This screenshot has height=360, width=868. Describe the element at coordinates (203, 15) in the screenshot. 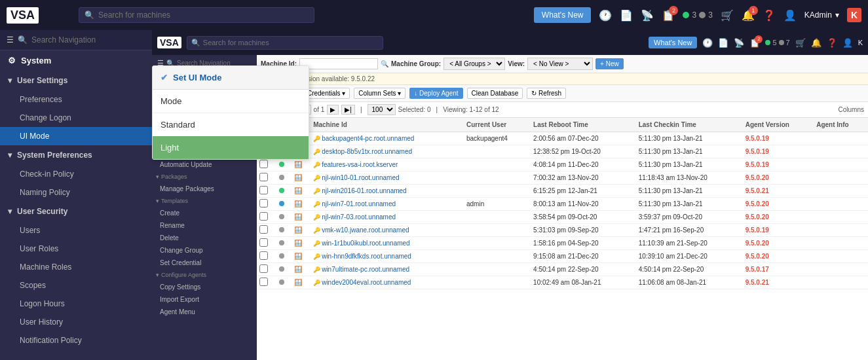

I see `search-input` at that location.